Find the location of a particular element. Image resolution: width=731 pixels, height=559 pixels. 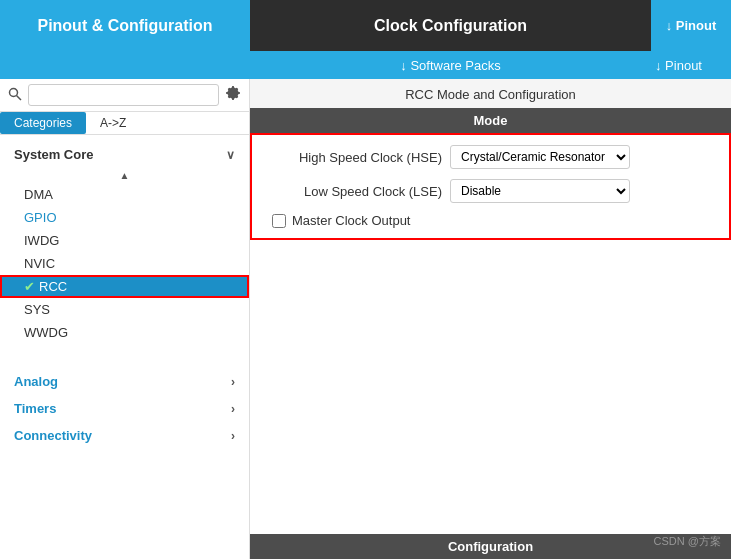

search-input is located at coordinates (124, 95).